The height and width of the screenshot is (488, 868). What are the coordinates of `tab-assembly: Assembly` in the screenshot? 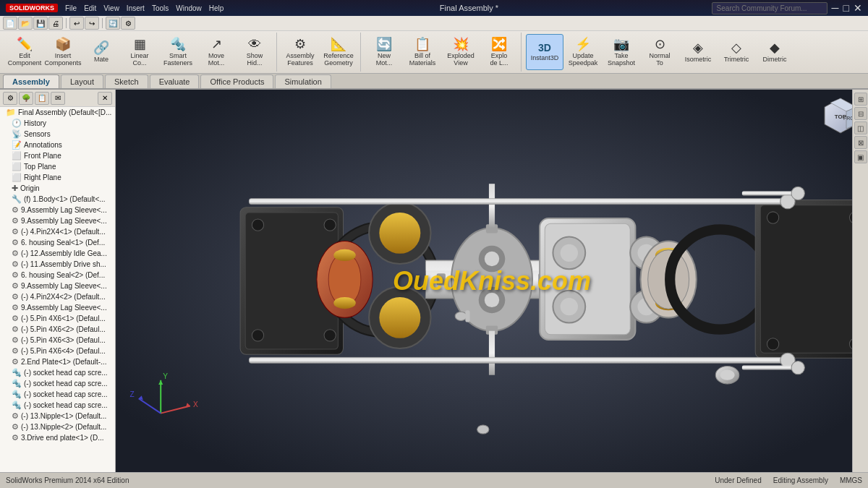 It's located at (31, 81).